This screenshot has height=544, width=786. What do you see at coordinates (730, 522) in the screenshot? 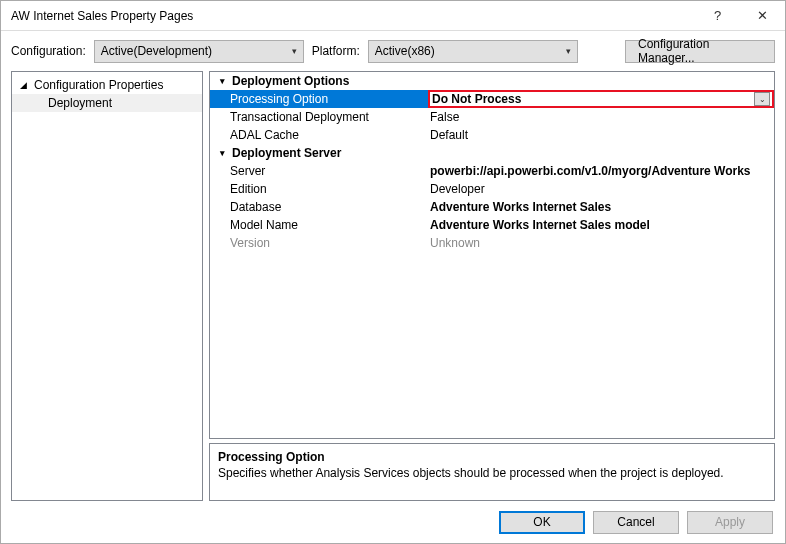
I see `apply-button: Apply` at bounding box center [730, 522].